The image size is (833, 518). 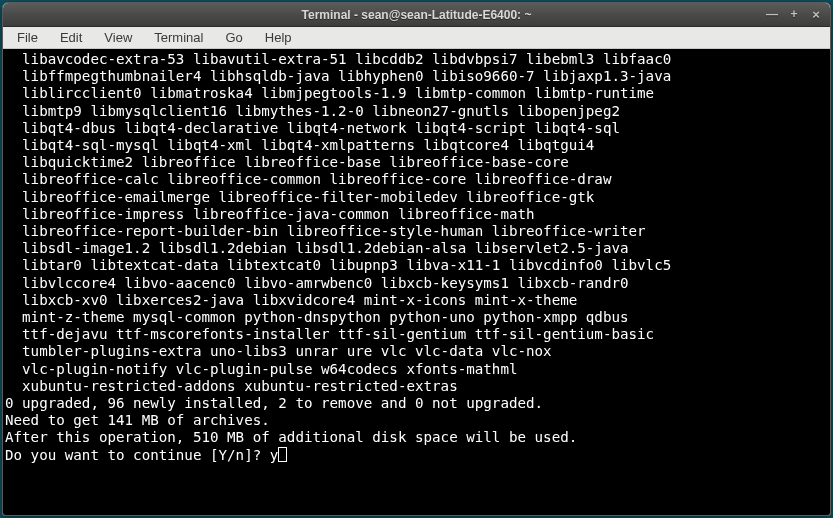 What do you see at coordinates (282, 454) in the screenshot?
I see `cursor` at bounding box center [282, 454].